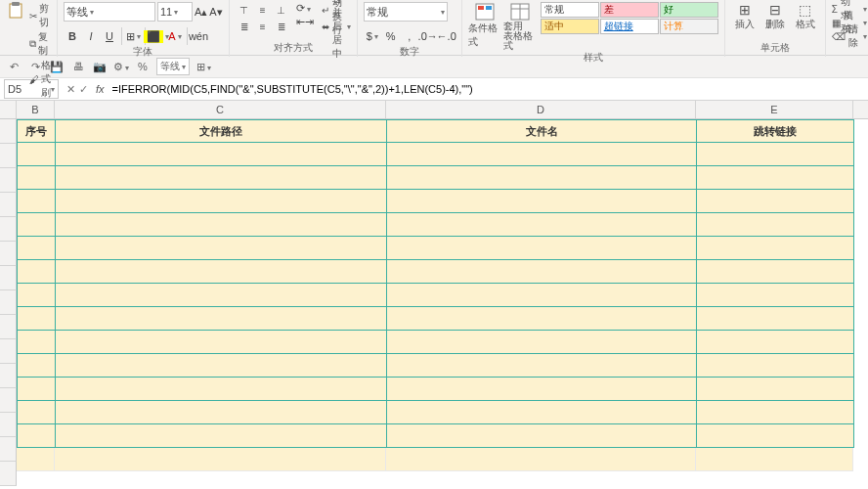 Image resolution: width=868 pixels, height=489 pixels. I want to click on delete-button: ⊟删除, so click(775, 22).